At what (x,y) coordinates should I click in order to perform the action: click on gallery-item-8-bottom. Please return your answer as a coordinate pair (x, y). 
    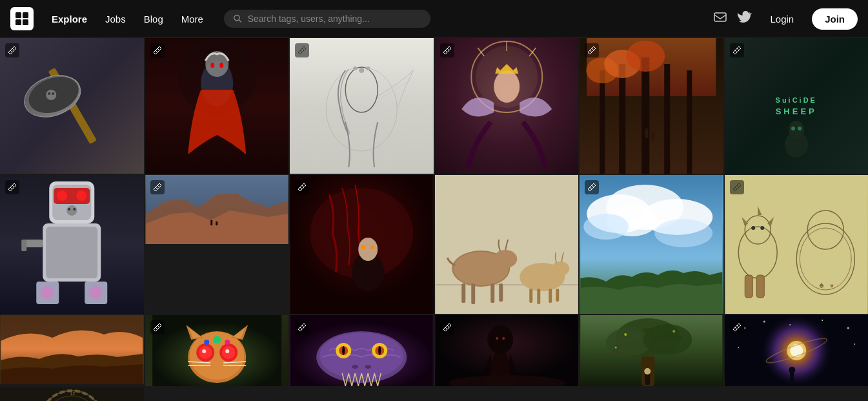
    Looking at the image, I should click on (72, 350).